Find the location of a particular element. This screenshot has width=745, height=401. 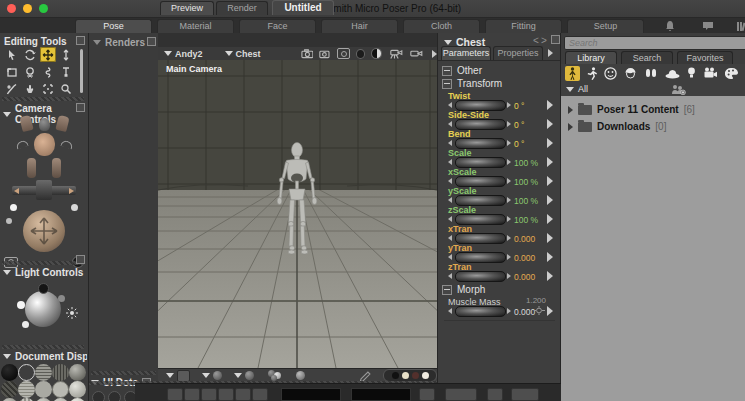

section-morph: Morph is located at coordinates (464, 290).